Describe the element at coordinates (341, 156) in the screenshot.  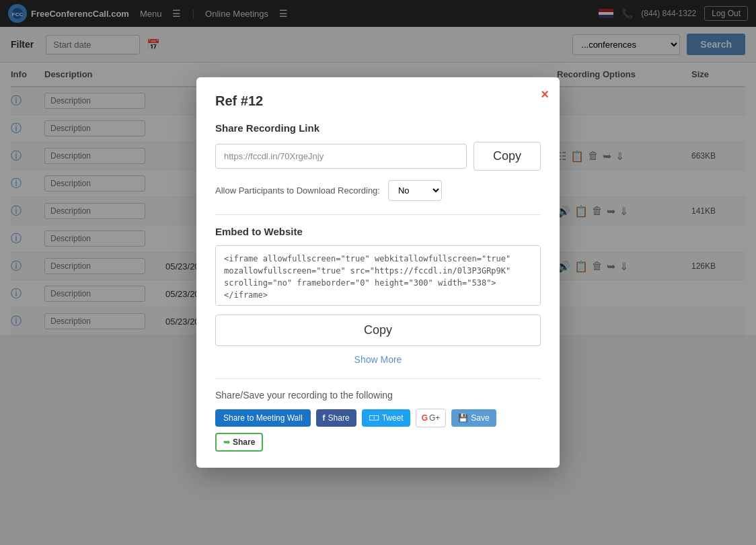
I see `share-link-input` at that location.